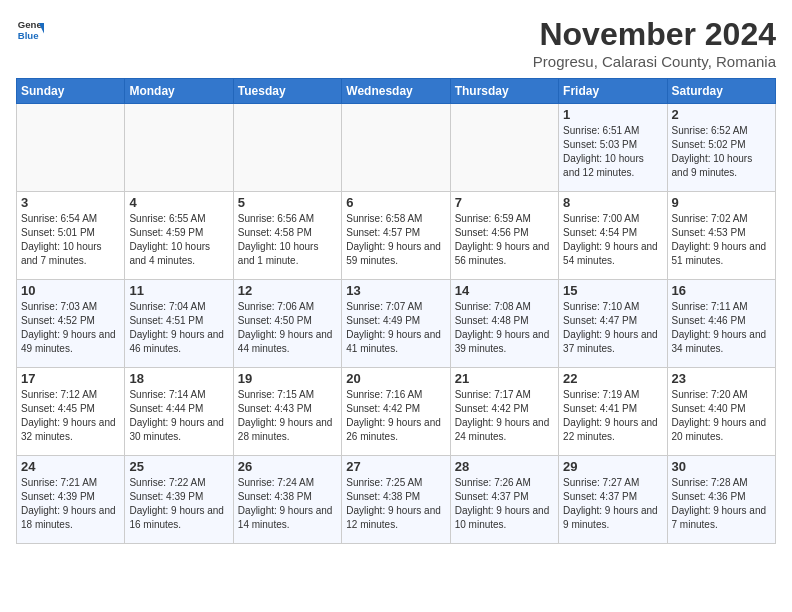 Image resolution: width=792 pixels, height=612 pixels. Describe the element at coordinates (612, 240) in the screenshot. I see `day-info: Sunrise: 7:00 AM Sunset: 4:54 PM Dayligh…` at that location.